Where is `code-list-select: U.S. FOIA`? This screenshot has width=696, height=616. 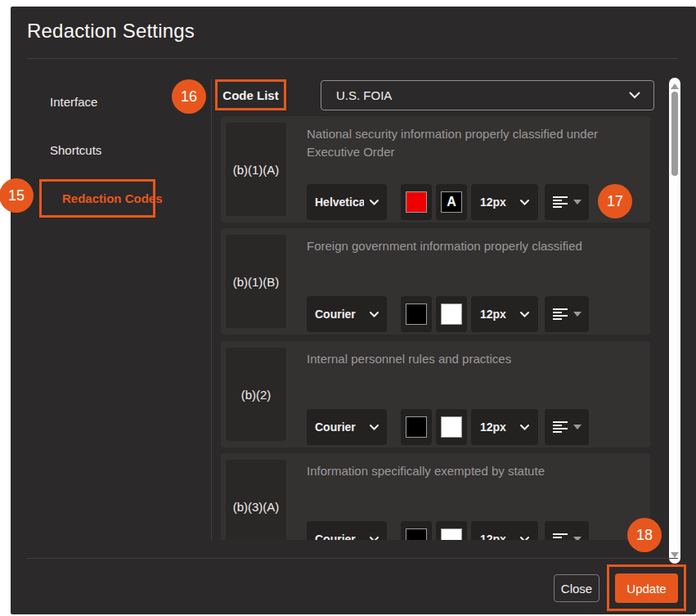
code-list-select: U.S. FOIA is located at coordinates (487, 95).